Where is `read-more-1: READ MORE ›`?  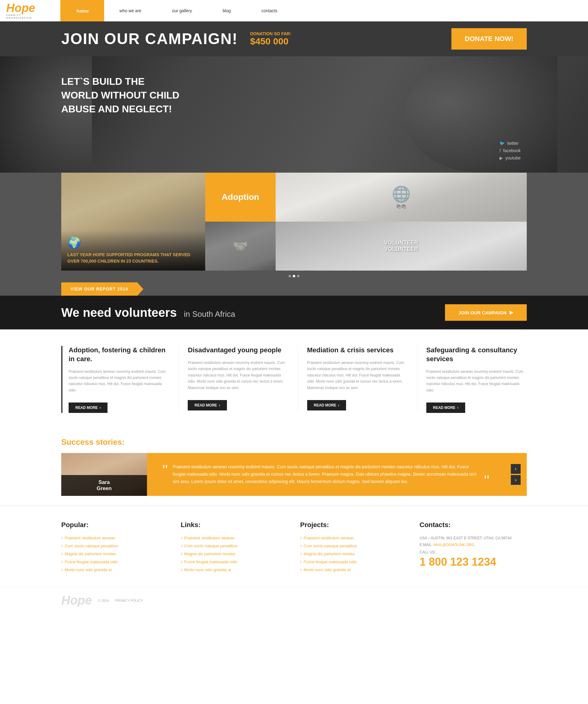 read-more-1: READ MORE › is located at coordinates (88, 408).